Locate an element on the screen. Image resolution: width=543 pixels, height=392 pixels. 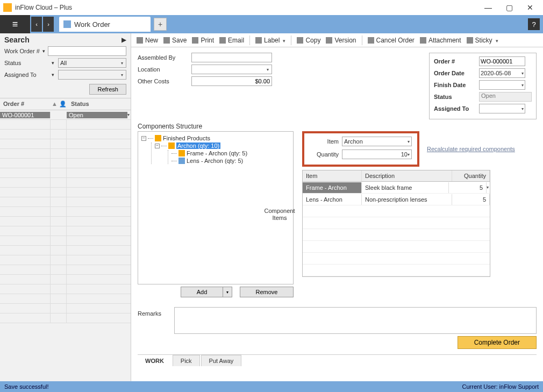
folder-icon is located at coordinates (158, 138).